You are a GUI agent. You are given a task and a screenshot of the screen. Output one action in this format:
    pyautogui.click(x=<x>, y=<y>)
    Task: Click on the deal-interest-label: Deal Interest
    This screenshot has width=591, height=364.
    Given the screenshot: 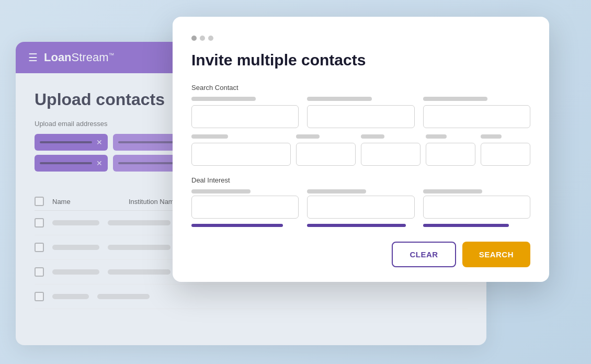 What is the action you would take?
    pyautogui.click(x=361, y=180)
    